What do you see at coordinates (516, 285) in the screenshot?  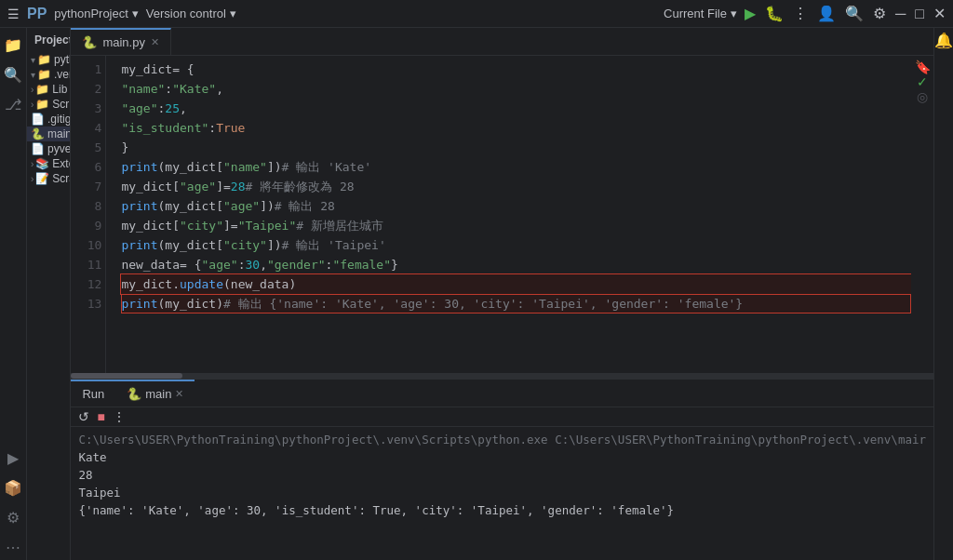 I see `code-line-12: my_dict.update(new_data)` at bounding box center [516, 285].